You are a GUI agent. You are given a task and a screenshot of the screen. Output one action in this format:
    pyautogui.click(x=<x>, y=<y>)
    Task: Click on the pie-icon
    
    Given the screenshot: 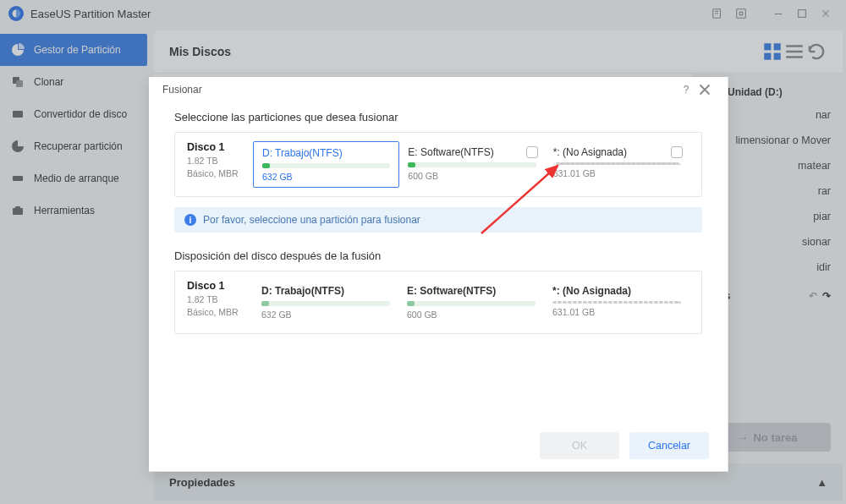 What is the action you would take?
    pyautogui.click(x=18, y=50)
    